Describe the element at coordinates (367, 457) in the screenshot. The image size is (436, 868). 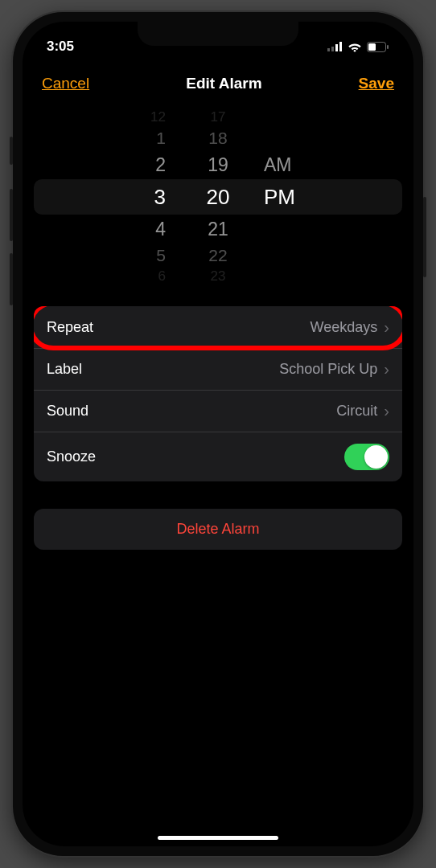
I see `snooze-toggle` at that location.